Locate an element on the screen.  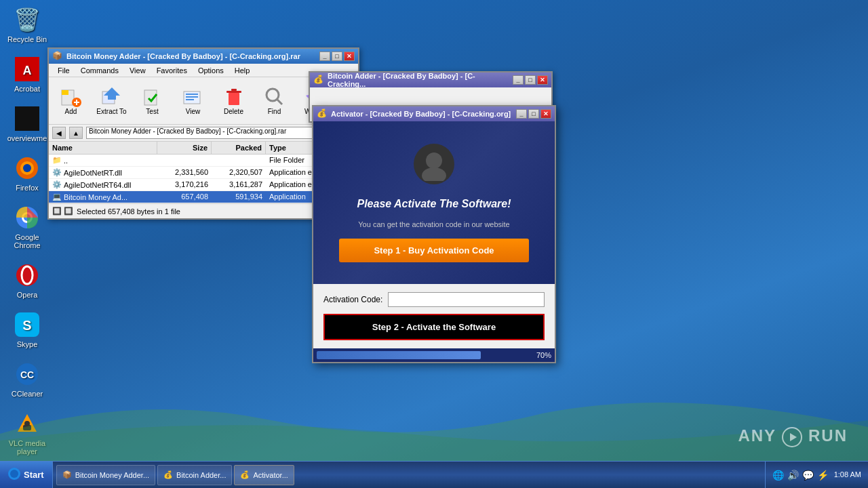
step1-buy-button: Step 1 - Buy Activation Code is located at coordinates (434, 251).